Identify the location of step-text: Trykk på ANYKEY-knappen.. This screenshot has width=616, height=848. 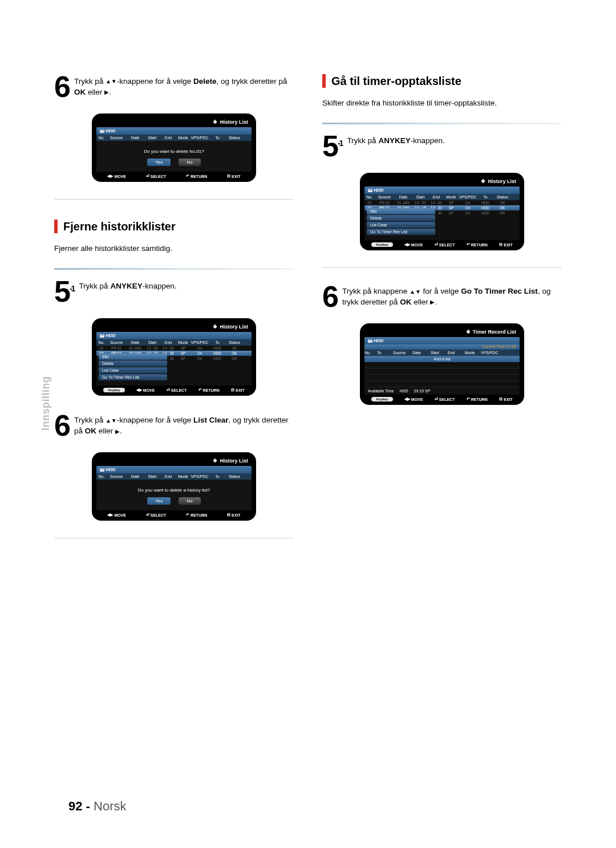
(396, 140).